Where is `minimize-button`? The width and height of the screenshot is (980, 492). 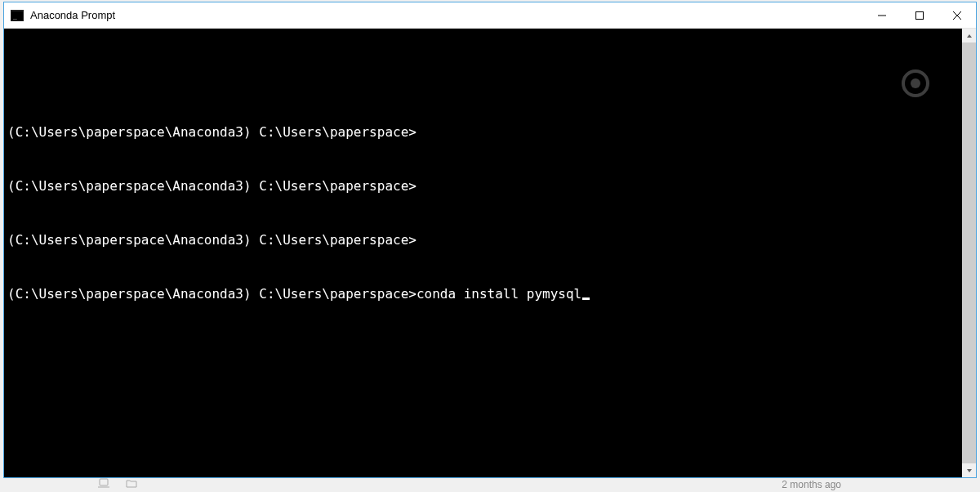 minimize-button is located at coordinates (882, 15).